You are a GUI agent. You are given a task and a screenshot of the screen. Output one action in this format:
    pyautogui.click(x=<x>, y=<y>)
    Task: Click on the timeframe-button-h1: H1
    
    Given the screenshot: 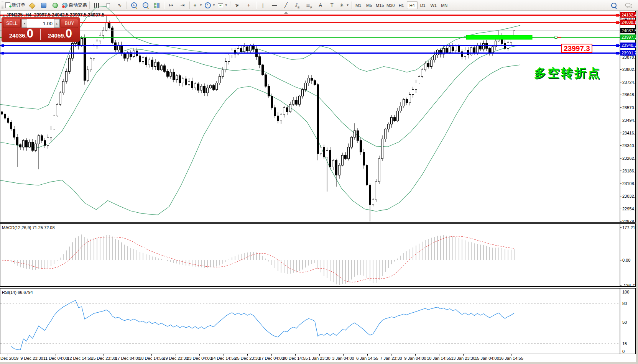 What is the action you would take?
    pyautogui.click(x=401, y=5)
    